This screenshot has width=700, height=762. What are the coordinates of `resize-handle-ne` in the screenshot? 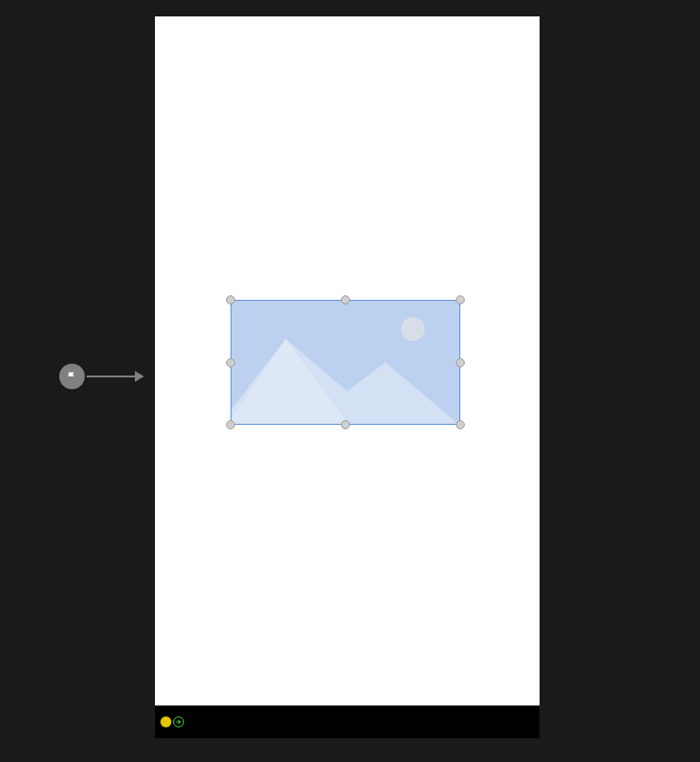 It's located at (460, 300).